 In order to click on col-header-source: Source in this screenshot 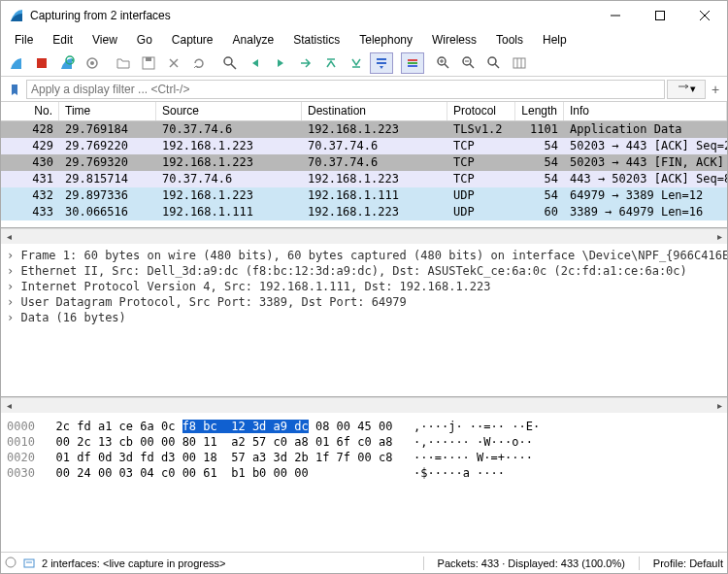, I will do `click(229, 111)`.